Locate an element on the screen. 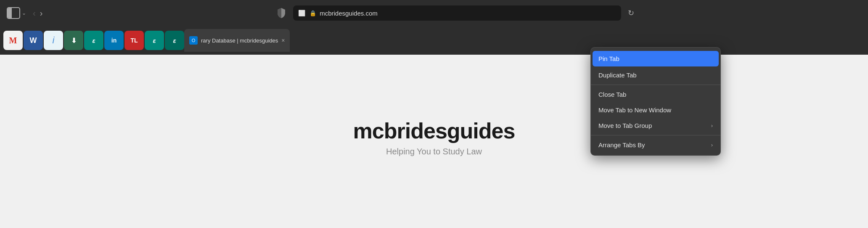 The image size is (868, 228). active-tab-favicon: O is located at coordinates (193, 40).